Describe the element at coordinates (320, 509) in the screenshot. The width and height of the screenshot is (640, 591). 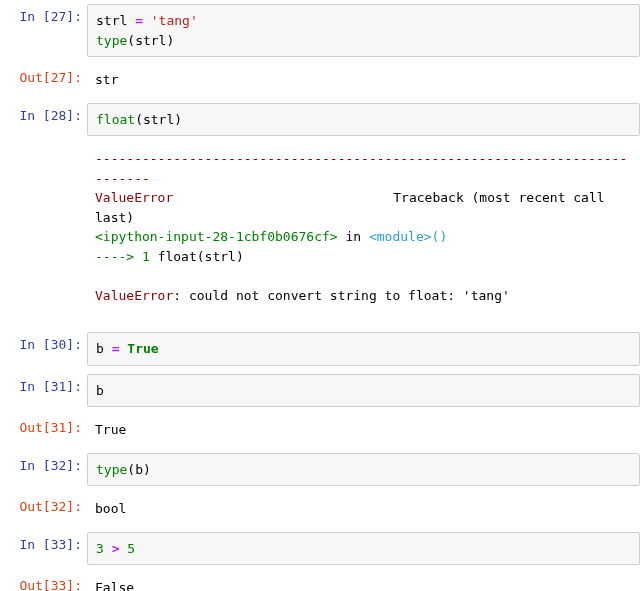
I see `cell-32-output: Out[32]: bool` at that location.